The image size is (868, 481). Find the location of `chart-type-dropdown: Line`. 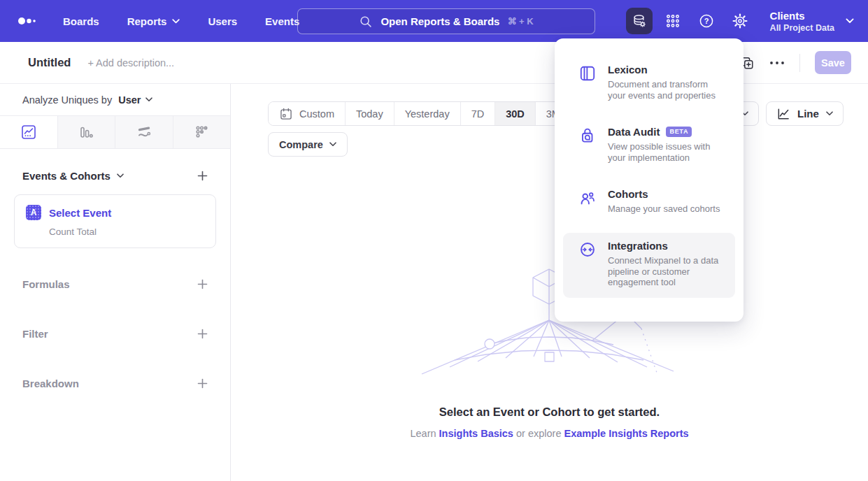

chart-type-dropdown: Line is located at coordinates (804, 113).